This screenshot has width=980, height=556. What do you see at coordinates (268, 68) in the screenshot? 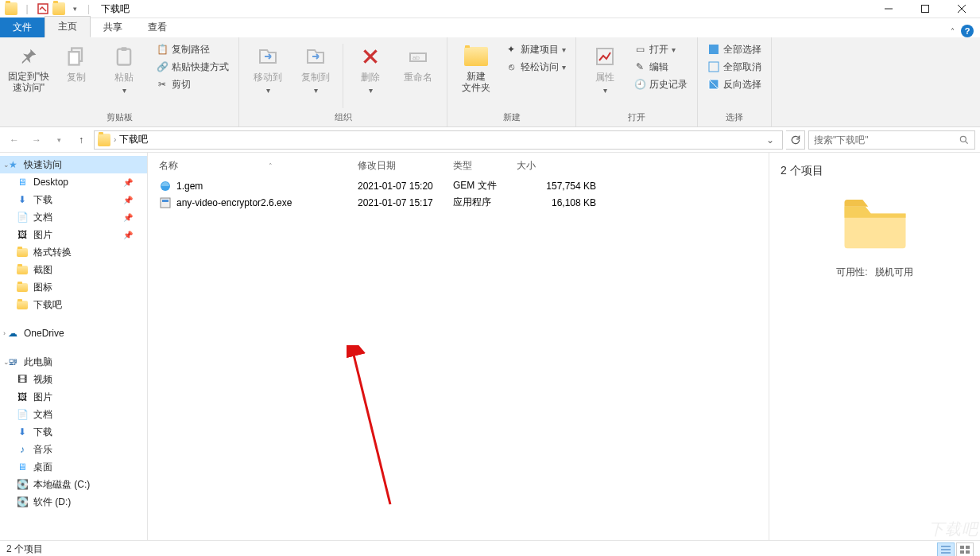
I see `move-to-button: 移动到▾` at bounding box center [268, 68].